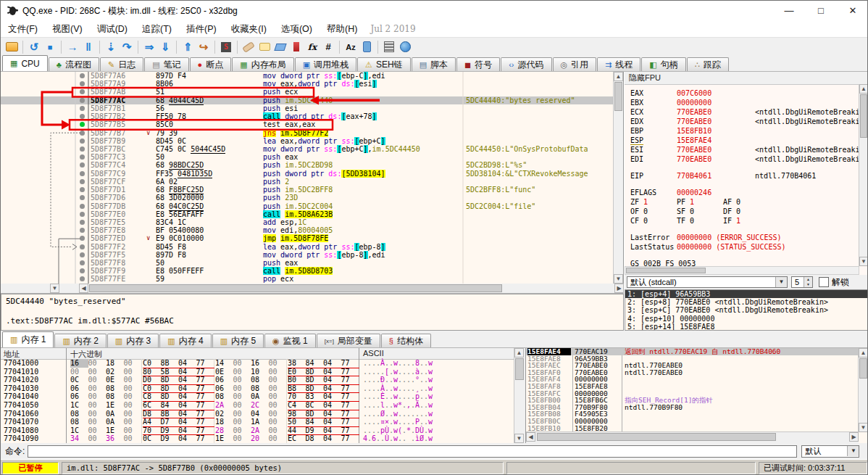 The width and height of the screenshot is (868, 475). What do you see at coordinates (312, 109) in the screenshot?
I see `disasm-row: 5D8F77B156push esi` at bounding box center [312, 109].